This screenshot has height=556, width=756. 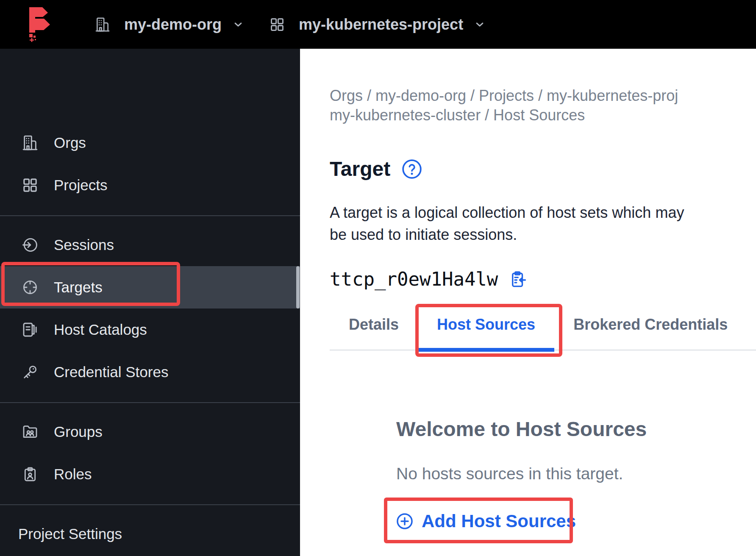 I want to click on copy-to-clipboard-icon, so click(x=518, y=279).